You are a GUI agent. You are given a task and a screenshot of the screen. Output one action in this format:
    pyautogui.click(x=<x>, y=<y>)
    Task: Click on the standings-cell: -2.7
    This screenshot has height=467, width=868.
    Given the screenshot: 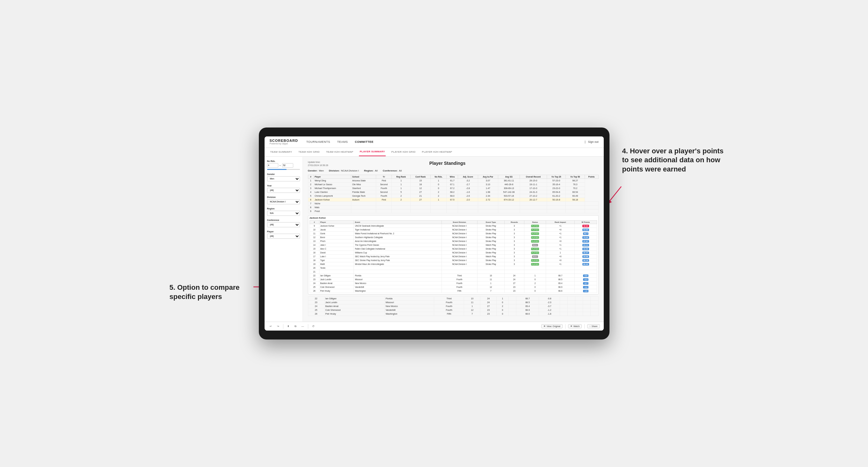 What is the action you would take?
    pyautogui.click(x=468, y=185)
    